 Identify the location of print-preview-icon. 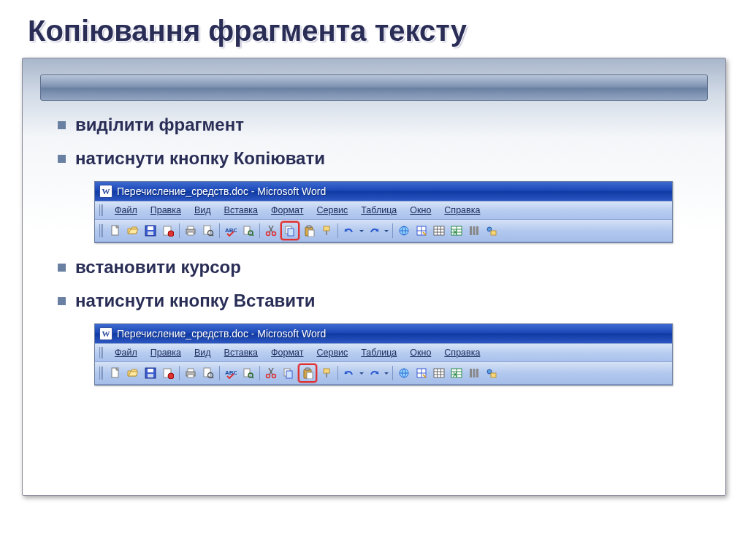
(208, 373).